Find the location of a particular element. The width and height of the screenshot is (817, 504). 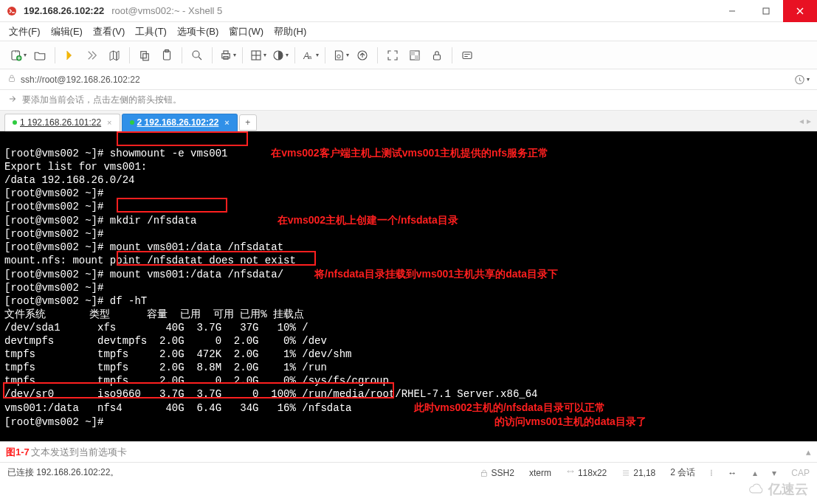

terminal-line: tmpfs tmpfs 2.0G 8.8M 2.0G 1% /run is located at coordinates (165, 367).